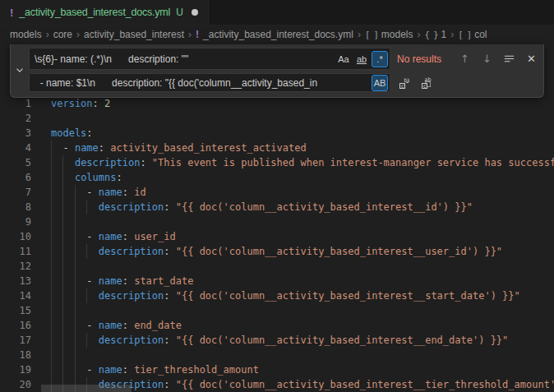  I want to click on line-number: 20, so click(16, 385).